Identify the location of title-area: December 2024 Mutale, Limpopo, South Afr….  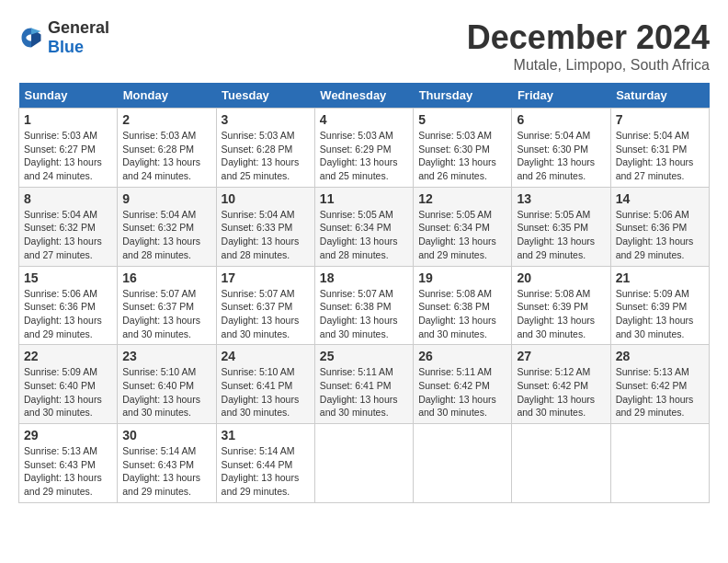
(588, 46).